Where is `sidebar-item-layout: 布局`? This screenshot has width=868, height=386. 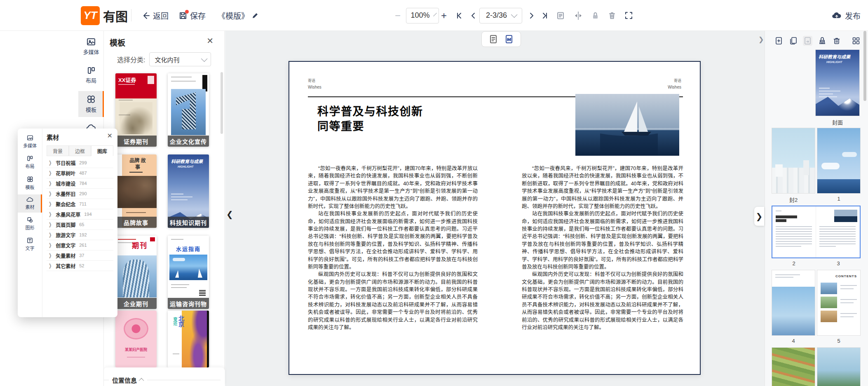
sidebar-item-layout: 布局 is located at coordinates (91, 75).